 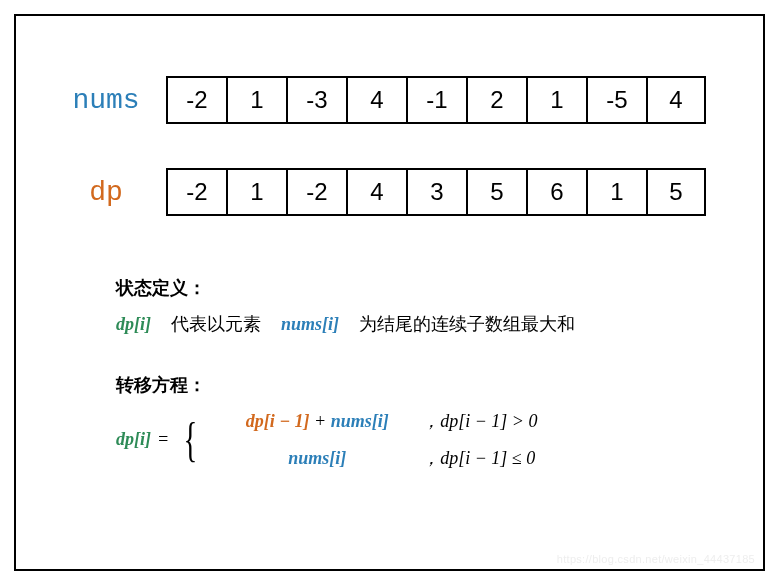 What do you see at coordinates (316, 100) in the screenshot?
I see `nums-cell: -3` at bounding box center [316, 100].